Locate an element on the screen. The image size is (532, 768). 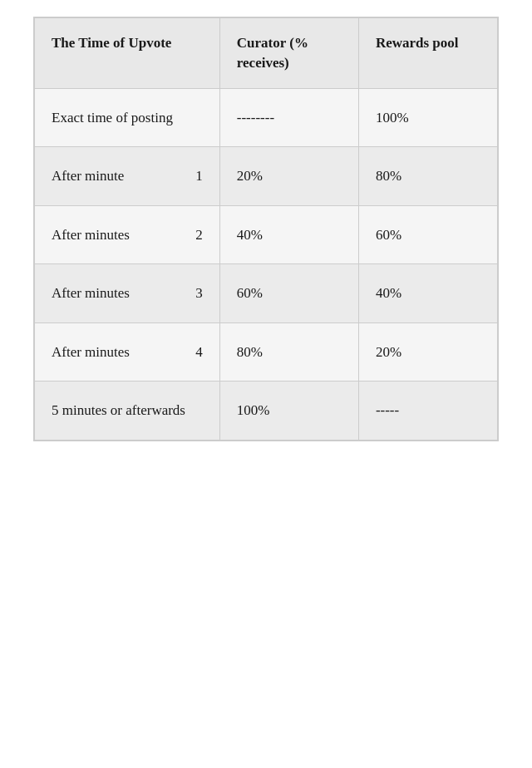
time-number-1: 1 is located at coordinates (200, 176).